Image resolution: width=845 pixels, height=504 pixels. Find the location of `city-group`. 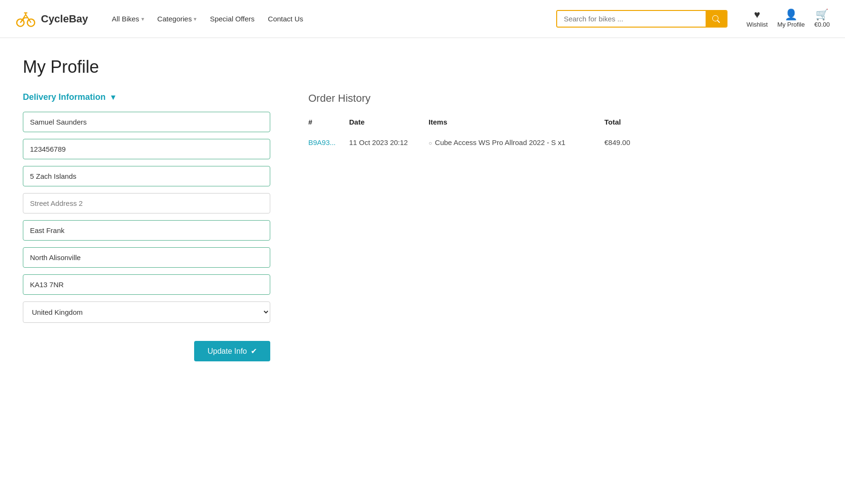

city-group is located at coordinates (147, 230).